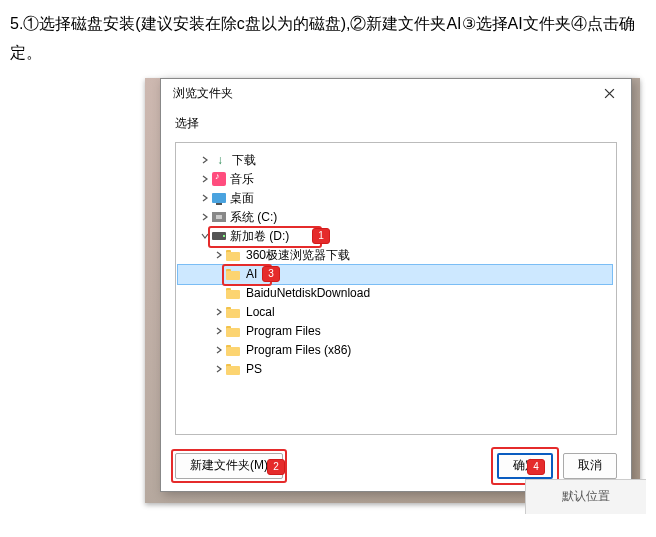 The height and width of the screenshot is (537, 656). What do you see at coordinates (395, 294) in the screenshot?
I see `tree-item: BaiduNetdiskDownload` at bounding box center [395, 294].